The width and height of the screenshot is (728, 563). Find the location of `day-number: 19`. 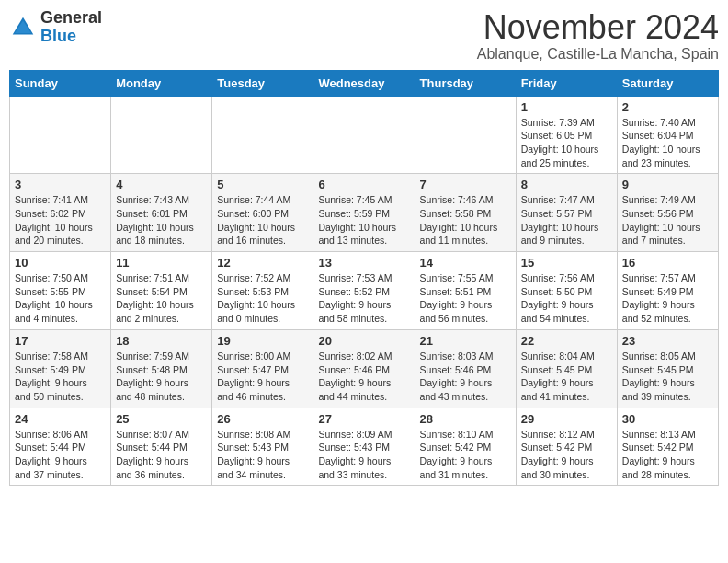

day-number: 19 is located at coordinates (263, 340).